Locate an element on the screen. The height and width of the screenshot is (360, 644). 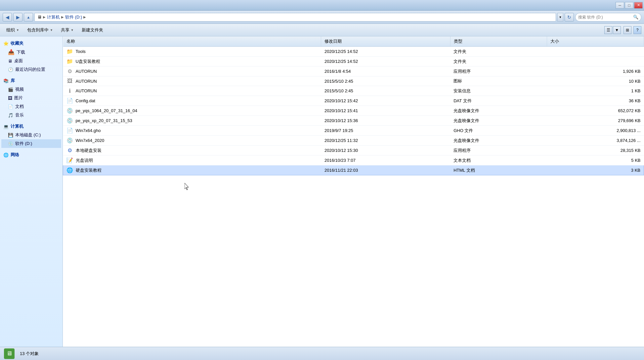
file-type-12: HTML 文档 is located at coordinates (499, 170).